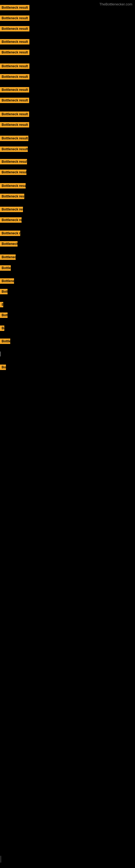 This screenshot has height=868, width=135. Describe the element at coordinates (5, 341) in the screenshot. I see `bottleneck-badge: Bottler` at that location.